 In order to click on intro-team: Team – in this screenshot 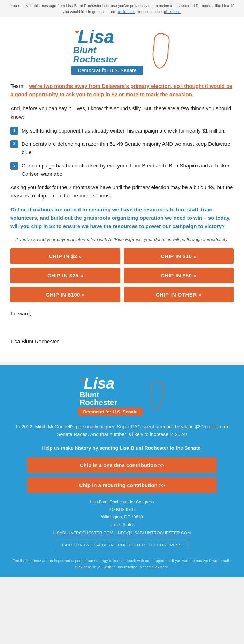, I will do `click(19, 86)`.